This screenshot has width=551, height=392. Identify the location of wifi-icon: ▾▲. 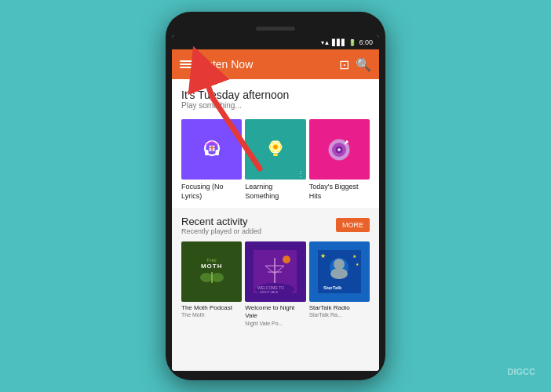
(326, 42).